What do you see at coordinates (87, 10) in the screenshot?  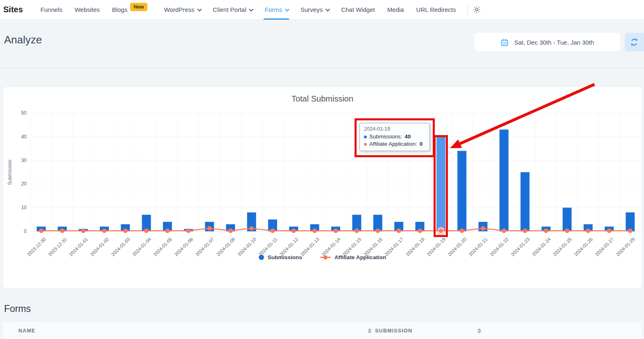 I see `nav-label: Websites` at bounding box center [87, 10].